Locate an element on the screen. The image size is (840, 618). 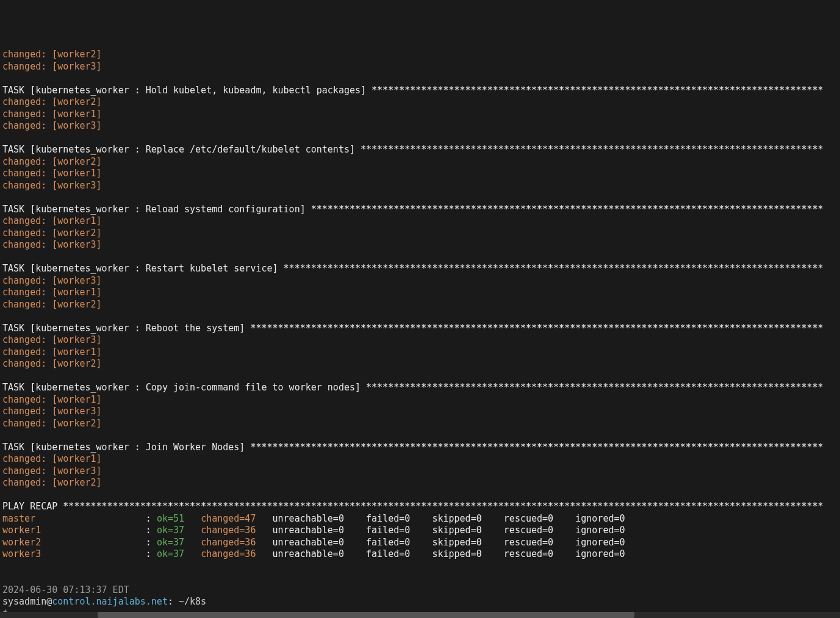
play-recap-header: PLAY RECAP *****************************… is located at coordinates (420, 507).